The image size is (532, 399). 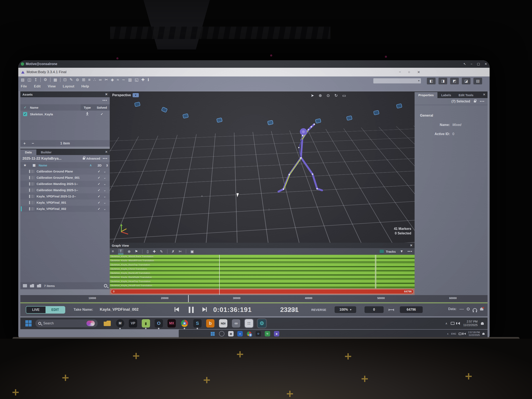 I want to click on working-range-bar: 0 64796, so click(x=262, y=291).